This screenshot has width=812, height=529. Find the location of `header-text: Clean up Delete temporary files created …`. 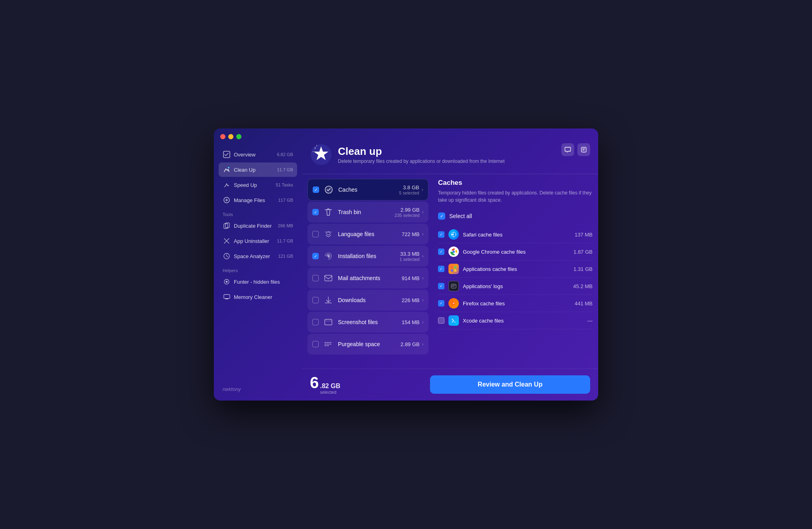

header-text: Clean up Delete temporary files created … is located at coordinates (421, 154).